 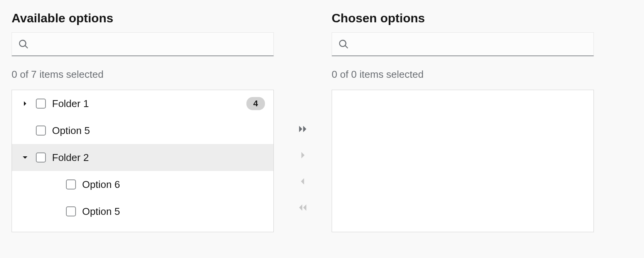 What do you see at coordinates (303, 208) in the screenshot?
I see `double-chevron-left-icon` at bounding box center [303, 208].